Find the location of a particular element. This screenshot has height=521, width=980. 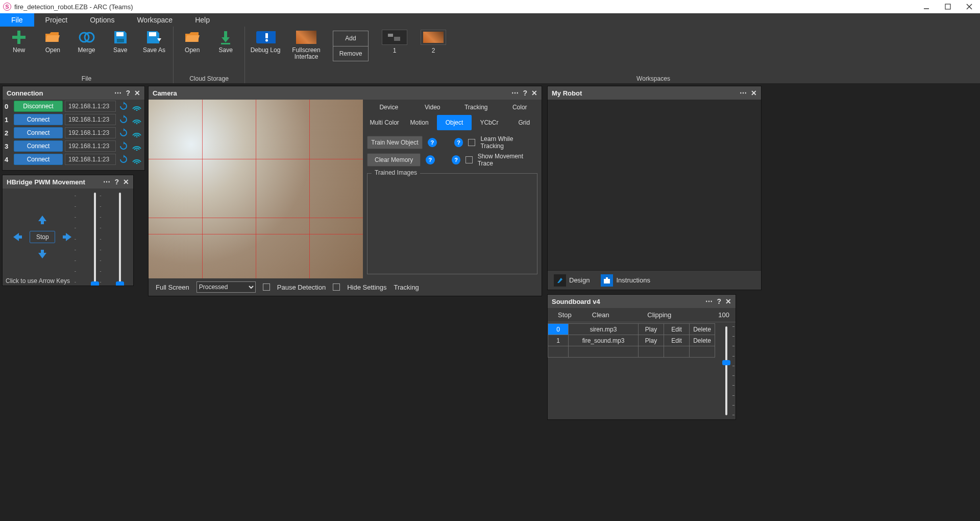

workspace-thumb-icon is located at coordinates (433, 37).